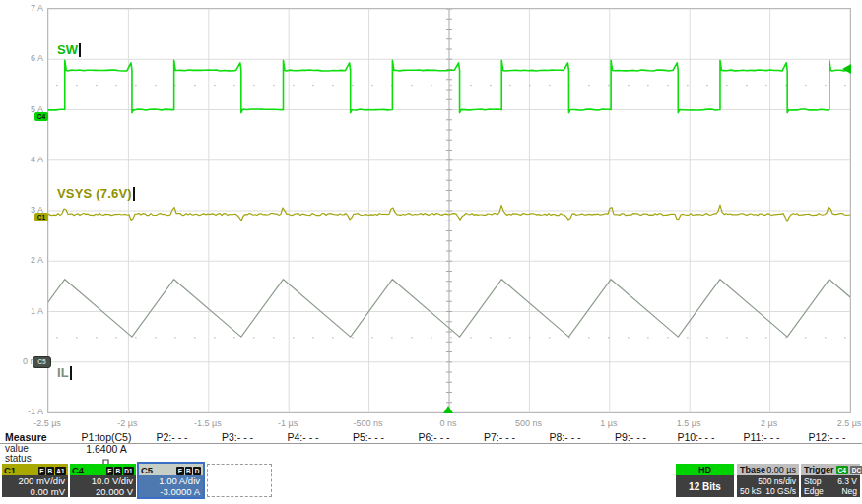  What do you see at coordinates (705, 480) in the screenshot?
I see `hd-mode-box: HD 12 Bits` at bounding box center [705, 480].